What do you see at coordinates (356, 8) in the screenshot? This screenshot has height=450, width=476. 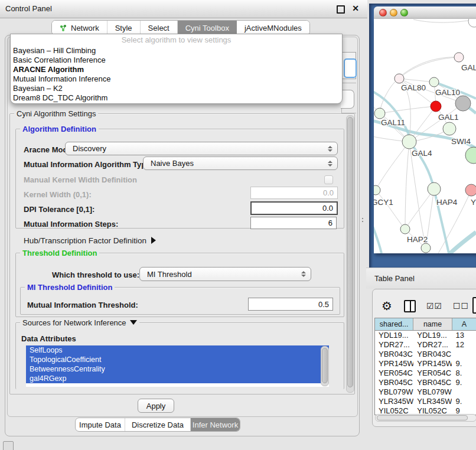 I see `close-icon: ✕` at bounding box center [356, 8].